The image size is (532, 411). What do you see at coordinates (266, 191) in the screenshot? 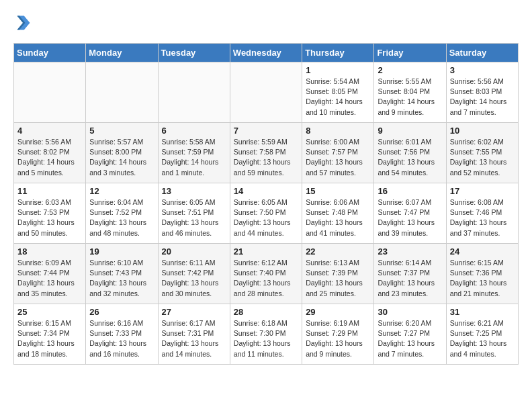
I see `day-number: 14` at bounding box center [266, 191].